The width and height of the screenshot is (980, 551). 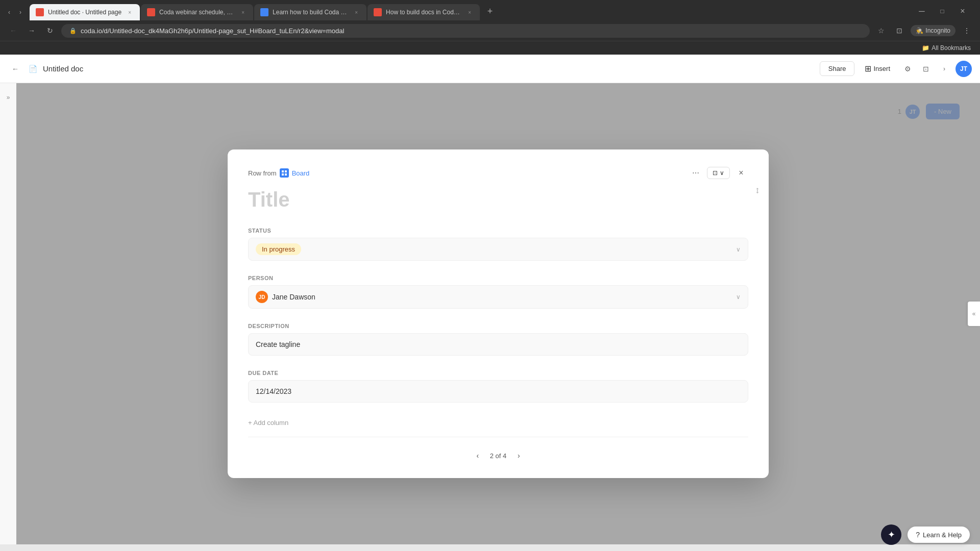 I want to click on right-panel-toggle: «, so click(x=974, y=314).